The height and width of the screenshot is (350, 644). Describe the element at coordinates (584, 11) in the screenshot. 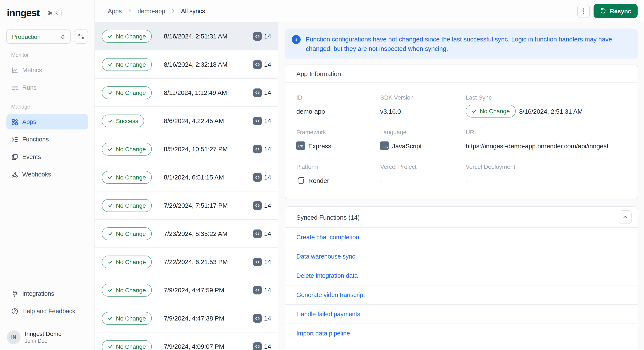

I see `more-options-button` at that location.